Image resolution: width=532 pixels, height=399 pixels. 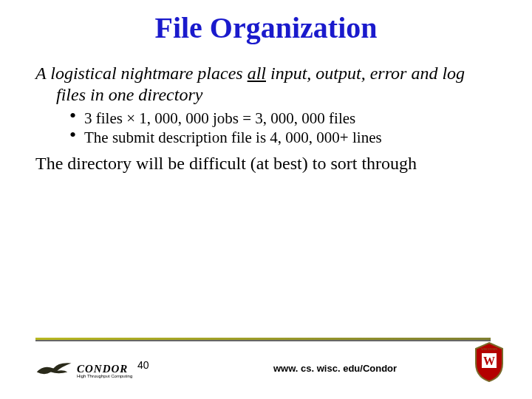 I want to click on wisconsin-crest-icon: W WISCONSIN, so click(x=489, y=362).